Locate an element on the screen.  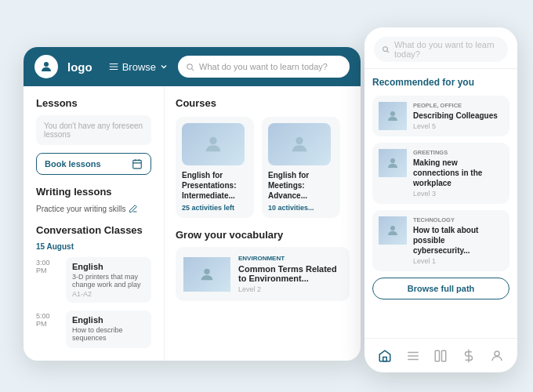
book-btn-label: Book lessons is located at coordinates (73, 164).